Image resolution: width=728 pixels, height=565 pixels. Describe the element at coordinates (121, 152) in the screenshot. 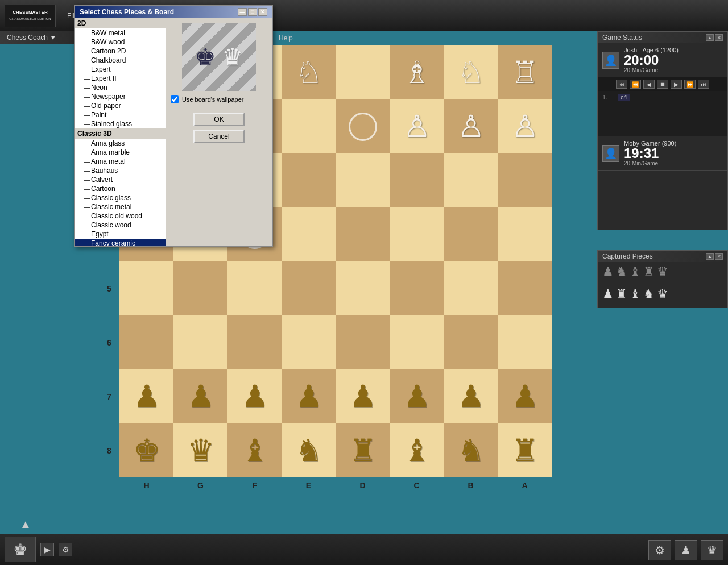

I see `list-item: Anna marble` at that location.